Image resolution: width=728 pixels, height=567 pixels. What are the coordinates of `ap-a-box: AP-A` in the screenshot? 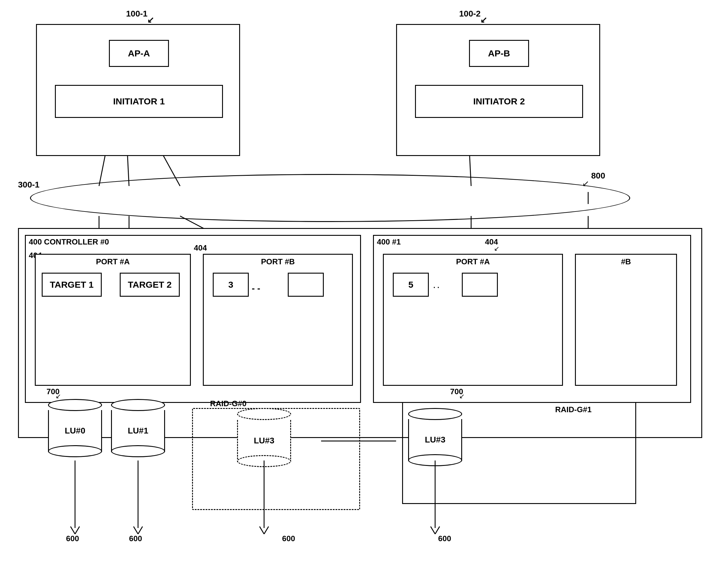 It's located at (139, 53).